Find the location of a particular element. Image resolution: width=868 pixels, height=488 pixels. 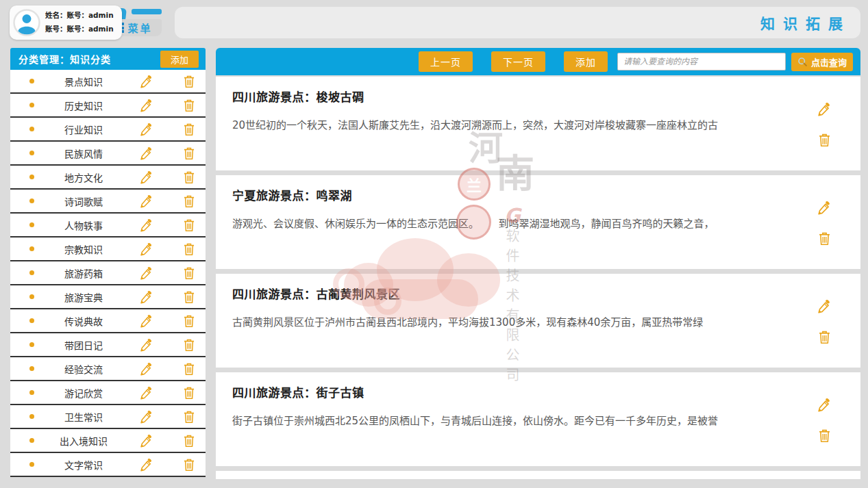

category-row: 经验交流 is located at coordinates (108, 370).